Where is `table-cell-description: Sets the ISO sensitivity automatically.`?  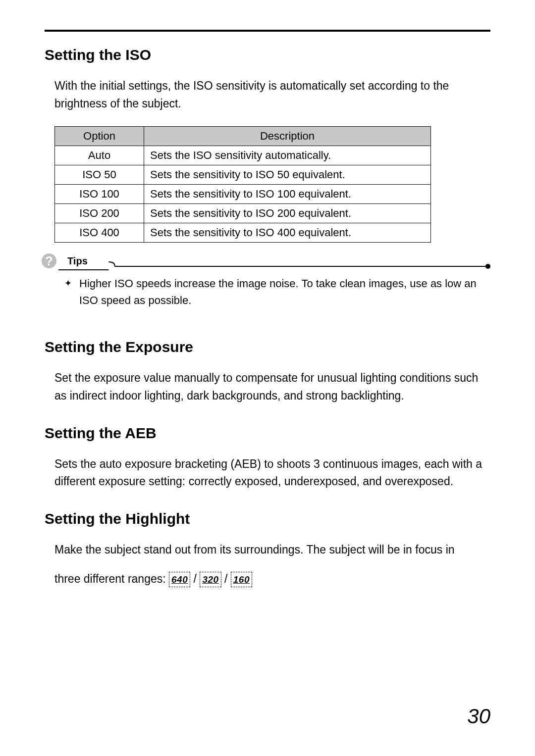 table-cell-description: Sets the ISO sensitivity automatically. is located at coordinates (287, 155).